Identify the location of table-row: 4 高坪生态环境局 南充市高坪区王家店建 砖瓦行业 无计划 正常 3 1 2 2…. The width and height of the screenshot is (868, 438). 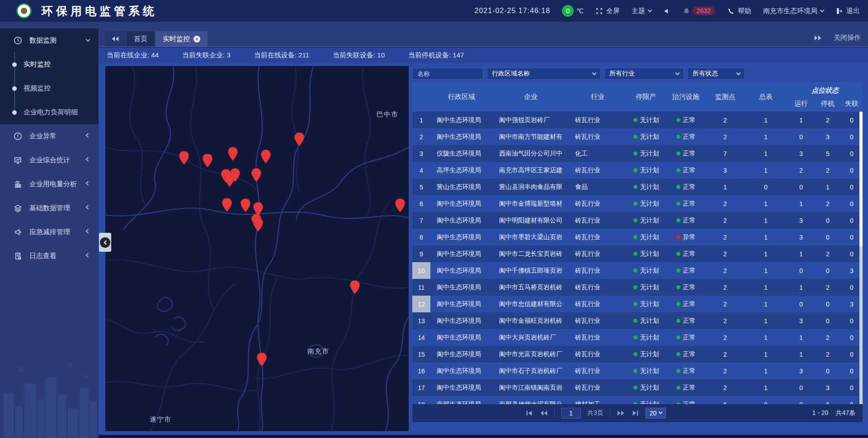
(637, 170).